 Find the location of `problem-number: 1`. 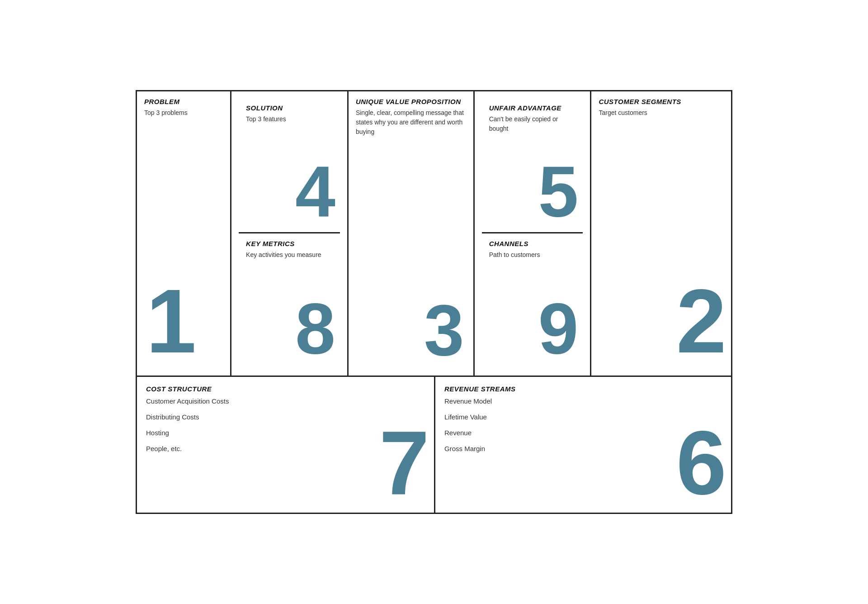

problem-number: 1 is located at coordinates (171, 321).